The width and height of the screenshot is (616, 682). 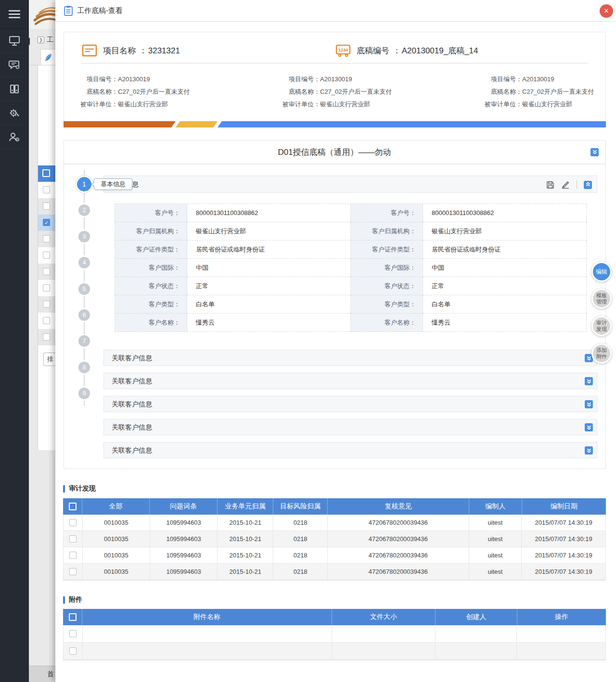 I want to click on field-label: 客户状态：, so click(x=151, y=286).